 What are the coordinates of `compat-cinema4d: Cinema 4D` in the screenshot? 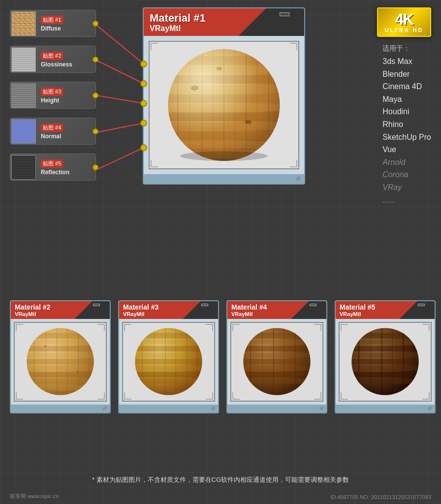 It's located at (407, 87).